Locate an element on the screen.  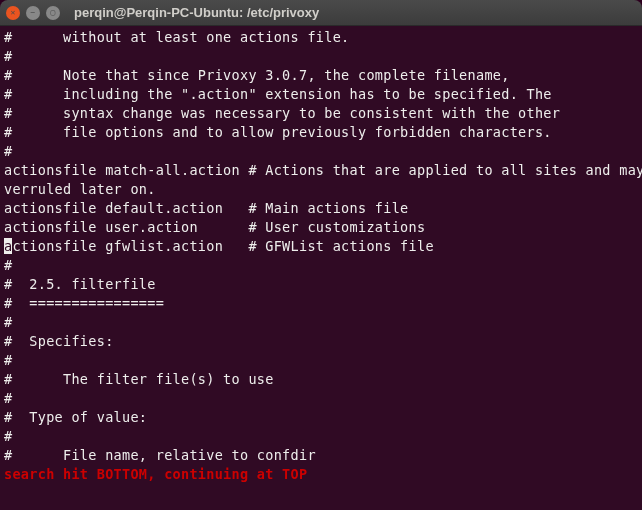
terminal-line: actionsfile gfwlist.action # GFWList act… is located at coordinates (321, 246).